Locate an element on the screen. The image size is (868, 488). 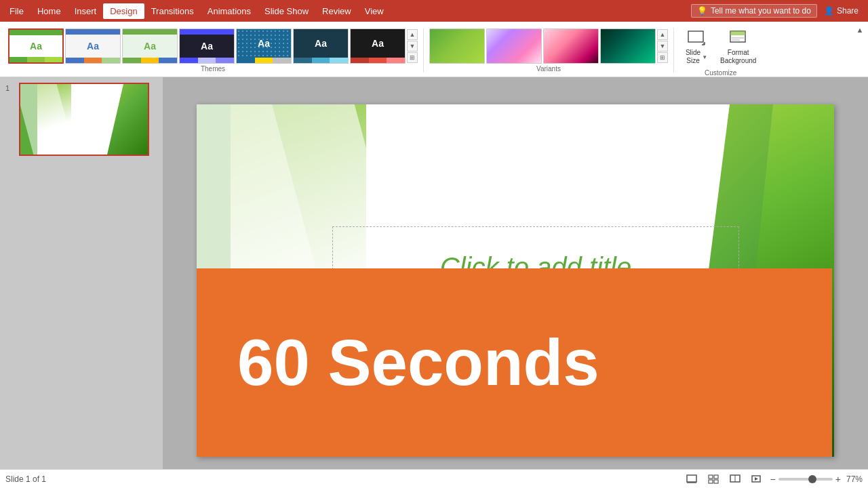
ribbon: Aa Aa is located at coordinates (434, 49).